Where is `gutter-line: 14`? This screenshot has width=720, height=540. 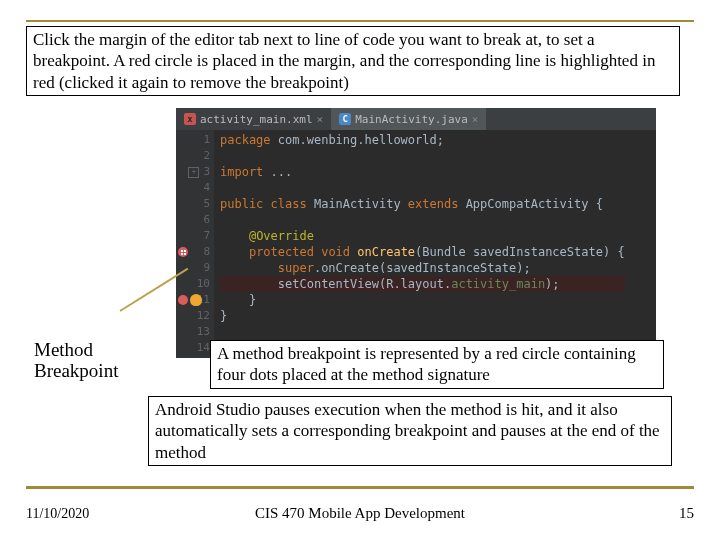 gutter-line: 14 is located at coordinates (193, 348).